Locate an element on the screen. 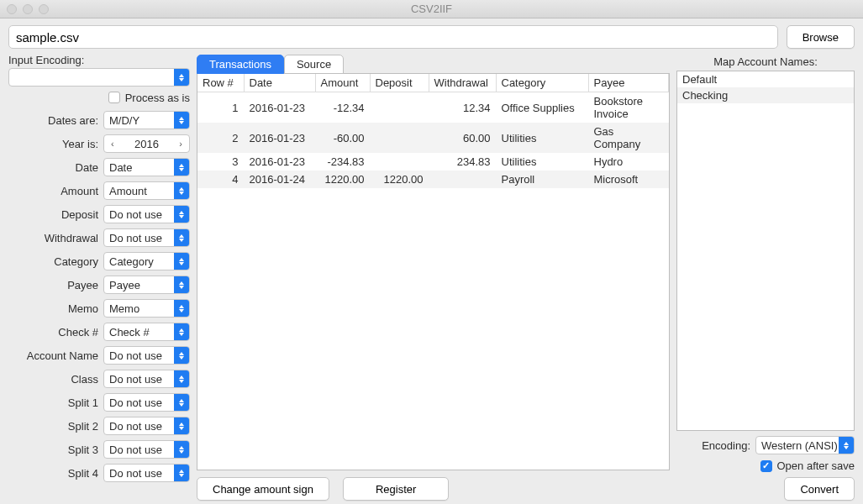 The height and width of the screenshot is (504, 863). chevron-left-icon: ‹ is located at coordinates (113, 144).